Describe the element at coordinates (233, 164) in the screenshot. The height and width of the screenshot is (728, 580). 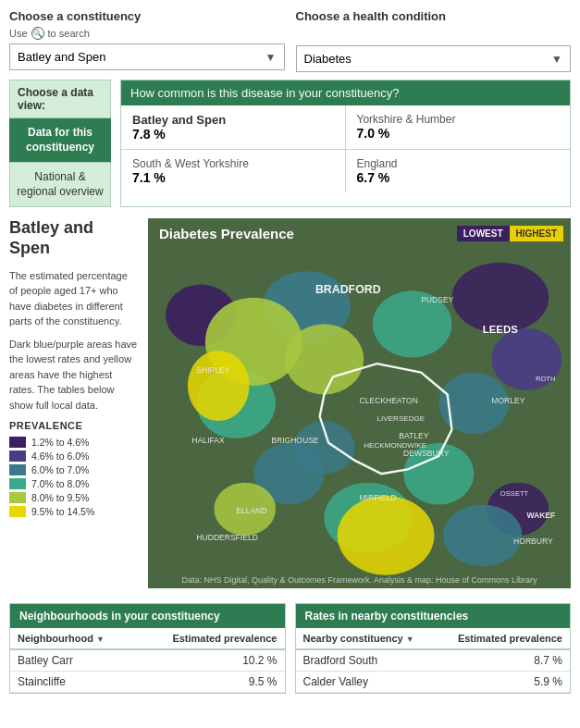
I see `cell3-name: South & West Yorkshire` at that location.